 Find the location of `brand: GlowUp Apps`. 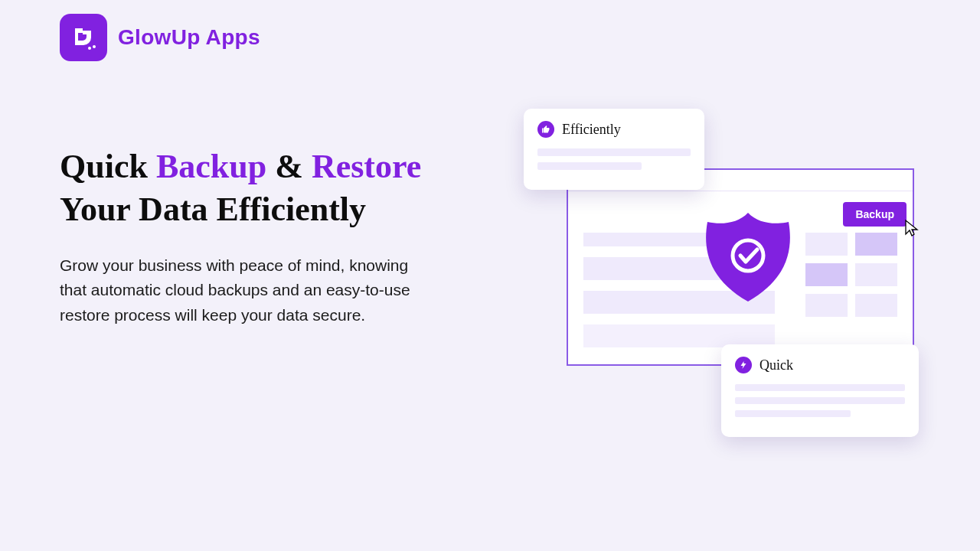

brand: GlowUp Apps is located at coordinates (160, 37).